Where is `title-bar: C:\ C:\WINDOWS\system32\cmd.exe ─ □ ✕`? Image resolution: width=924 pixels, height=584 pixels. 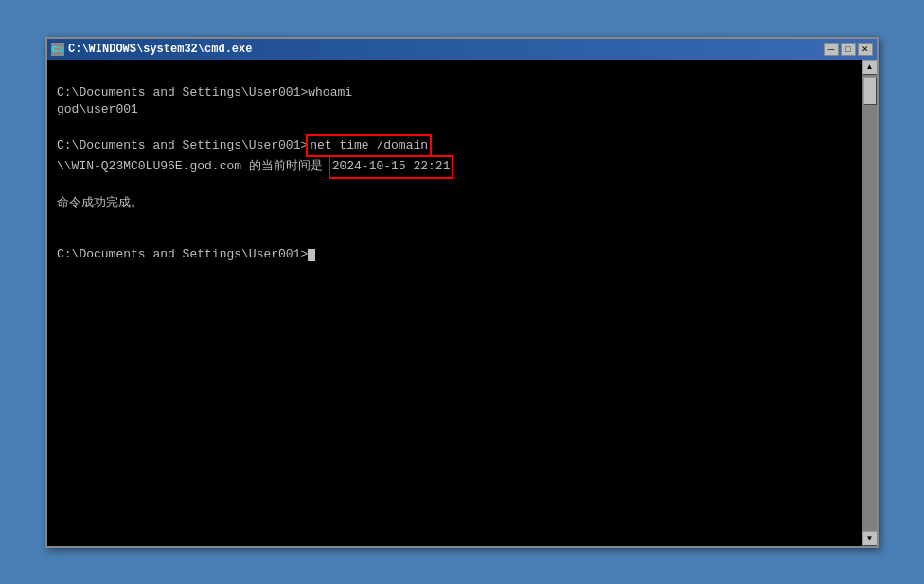 title-bar: C:\ C:\WINDOWS\system32\cmd.exe ─ □ ✕ is located at coordinates (462, 49).